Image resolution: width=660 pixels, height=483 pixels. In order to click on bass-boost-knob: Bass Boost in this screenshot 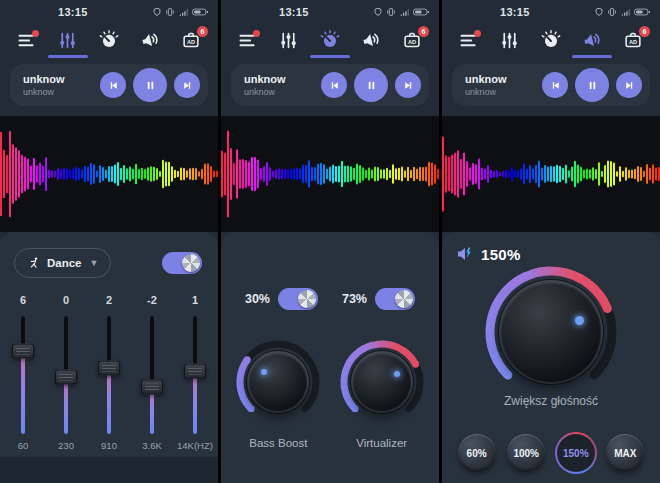, I will do `click(278, 392)`.